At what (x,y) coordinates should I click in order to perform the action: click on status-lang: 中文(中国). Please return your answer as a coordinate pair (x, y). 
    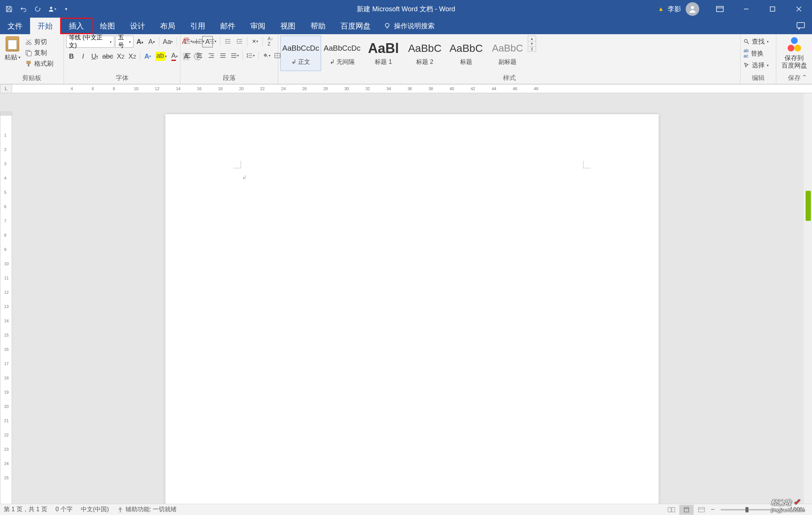
    Looking at the image, I should click on (95, 509).